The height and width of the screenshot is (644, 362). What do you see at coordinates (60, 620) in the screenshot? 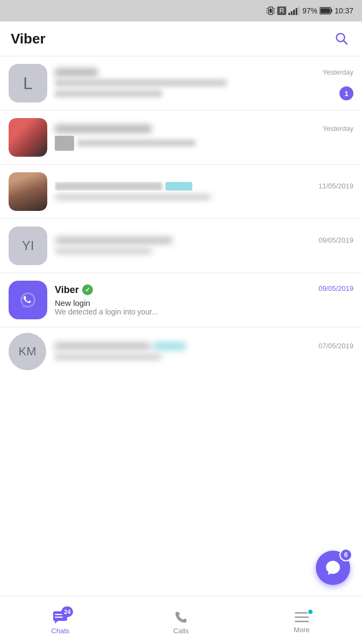
I see `nav-chats: 24 Chats` at bounding box center [60, 620].